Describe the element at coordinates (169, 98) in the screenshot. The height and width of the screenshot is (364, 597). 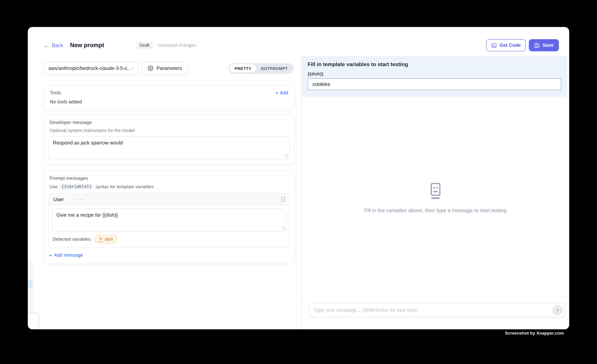
I see `tools-card: Tools + Add No tools added` at that location.